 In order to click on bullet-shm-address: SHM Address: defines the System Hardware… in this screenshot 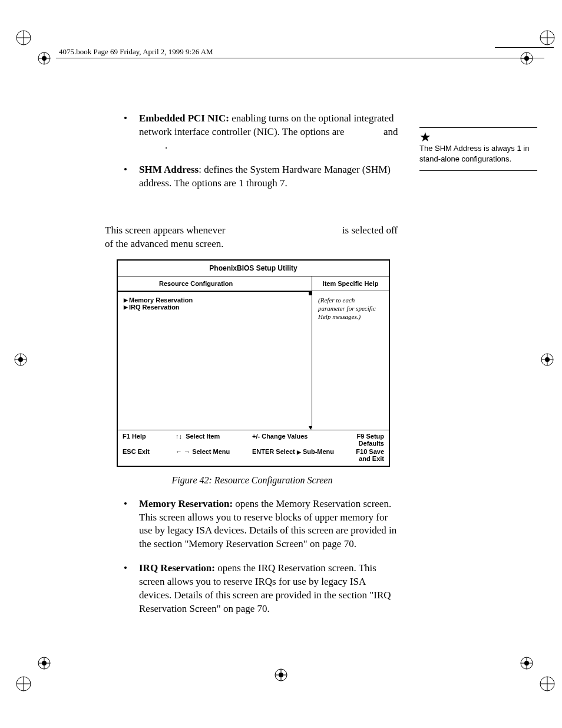, I will do `click(252, 177)`.